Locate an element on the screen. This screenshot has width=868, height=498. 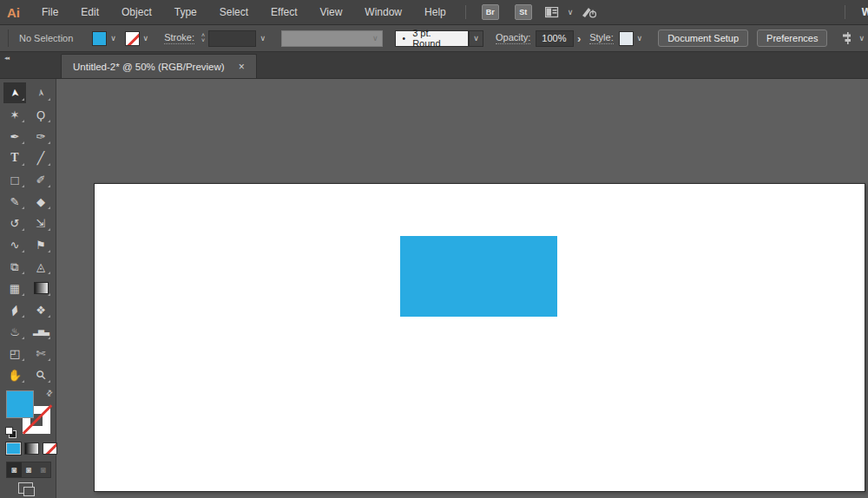
slice-tool: ✄ is located at coordinates (41, 353).